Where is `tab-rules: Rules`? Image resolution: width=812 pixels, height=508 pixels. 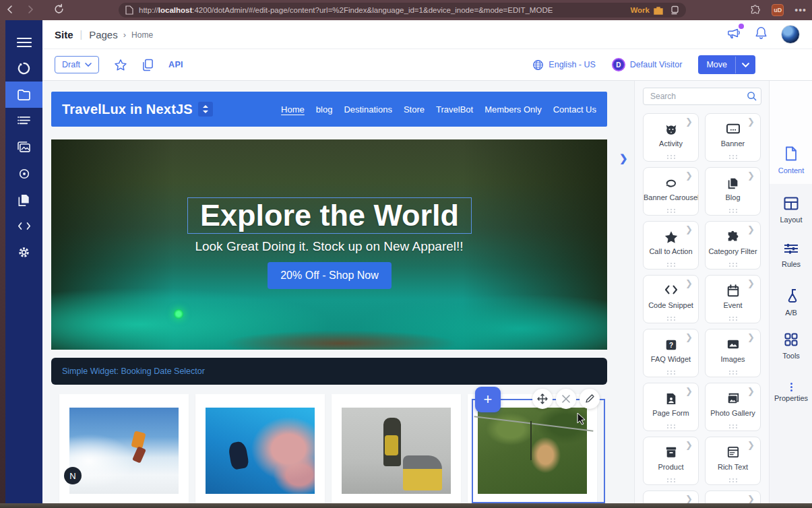
tab-rules: Rules is located at coordinates (791, 255).